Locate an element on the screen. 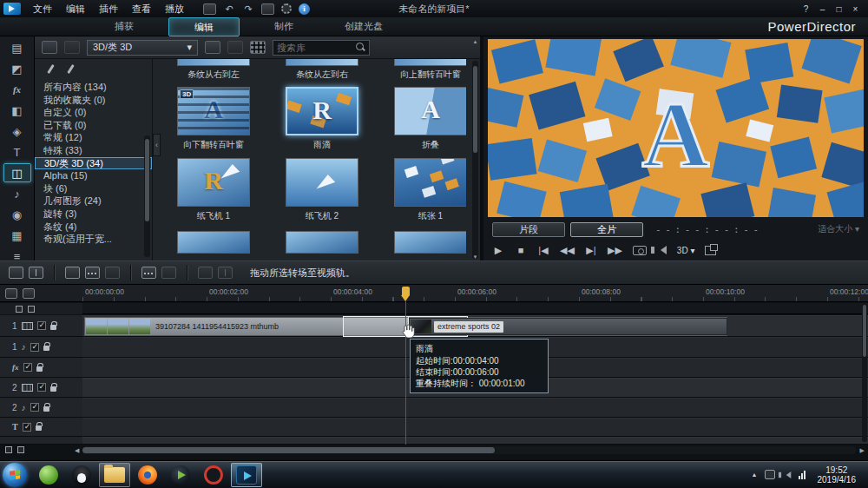 This screenshot has height=488, width=868. tray-volume-icon is located at coordinates (788, 475).